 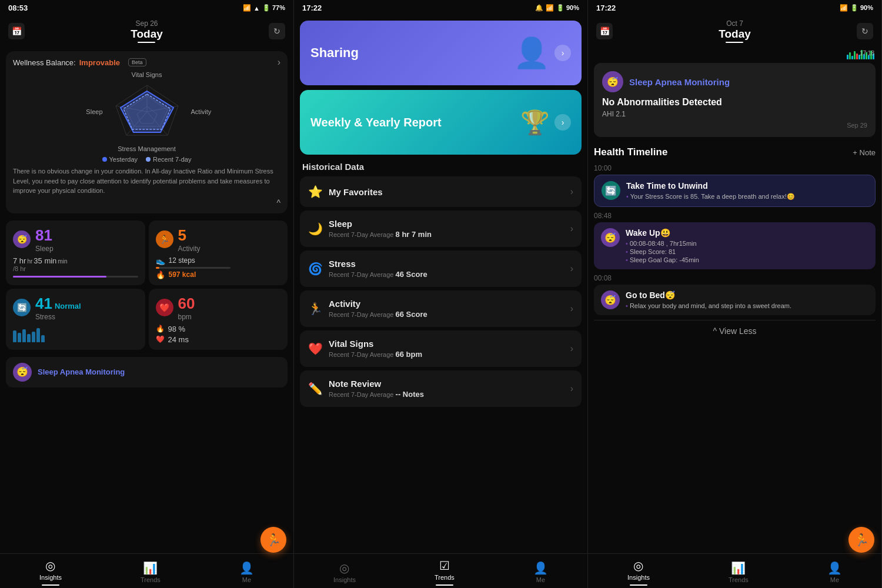 What do you see at coordinates (410, 394) in the screenshot?
I see `notes-hist-value: -- Notes` at bounding box center [410, 394].